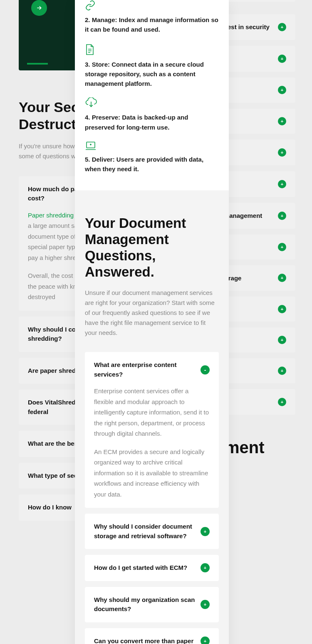  What do you see at coordinates (152, 568) in the screenshot?
I see `faq-item: How do I get started with ECM? +` at bounding box center [152, 568].